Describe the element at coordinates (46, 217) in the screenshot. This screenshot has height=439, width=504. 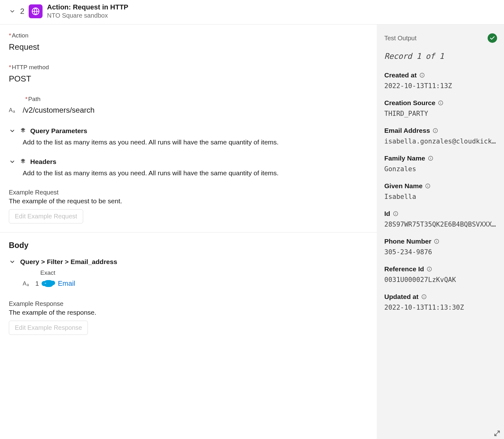
I see `edit-example-request-button: Edit Example Request` at that location.